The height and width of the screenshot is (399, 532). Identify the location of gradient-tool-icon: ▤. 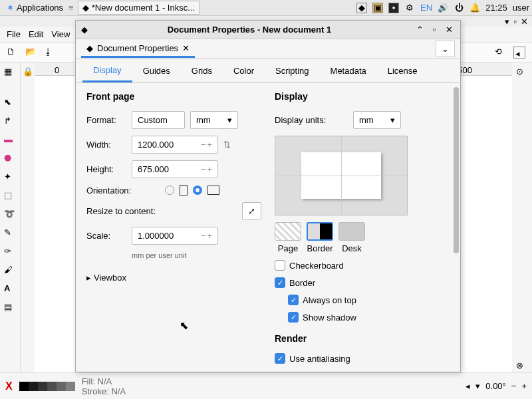
(10, 308).